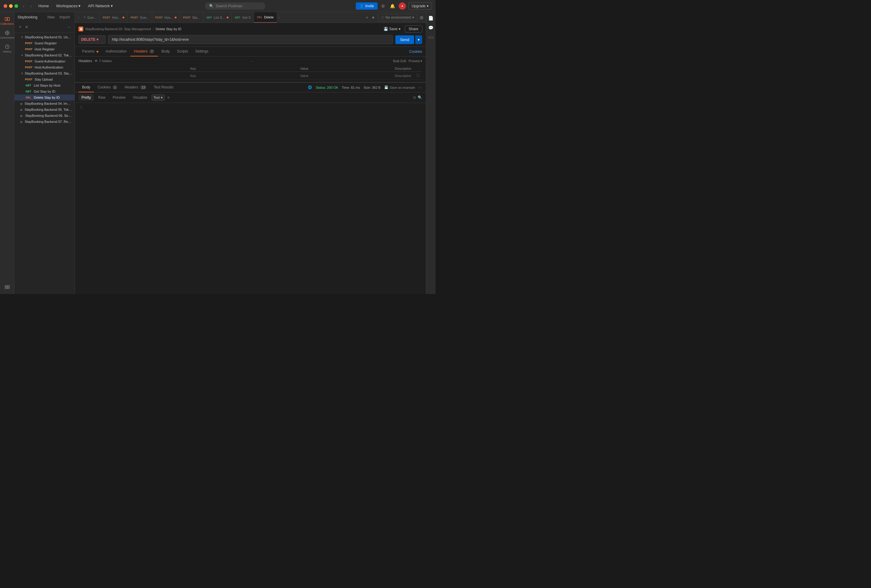  What do you see at coordinates (45, 79) in the screenshot?
I see `list-item: POST Stay Upload` at bounding box center [45, 79].